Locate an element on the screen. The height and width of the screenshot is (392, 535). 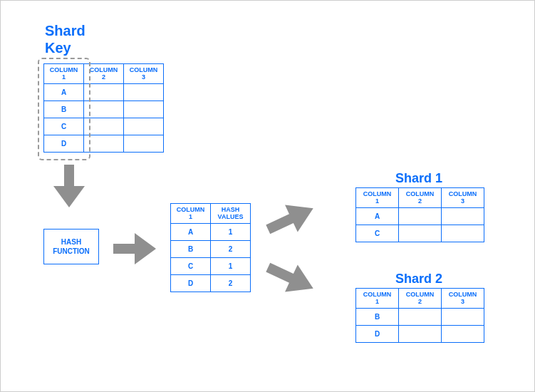
shard-key-title: Shard Key is located at coordinates (66, 39).